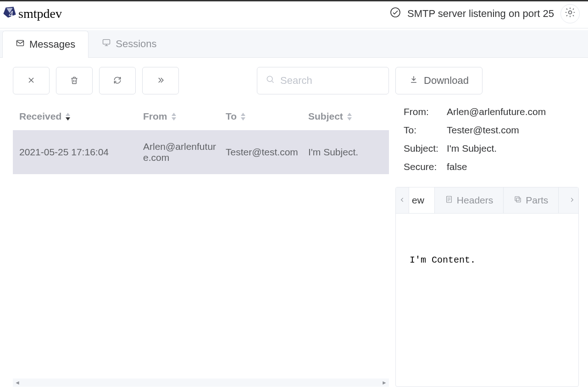 The image size is (588, 390). I want to click on detail-row-from: From: Arlen@arlenfuture.com, so click(491, 112).